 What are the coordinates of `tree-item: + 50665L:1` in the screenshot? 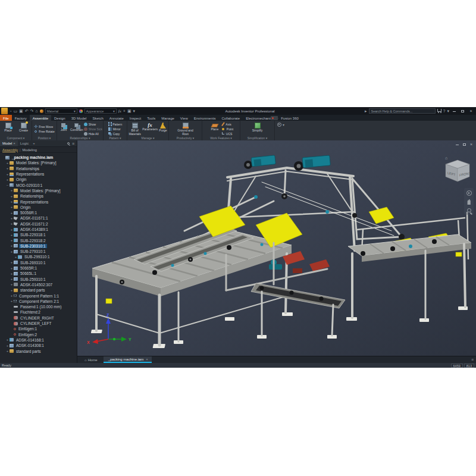 It's located at (38, 274).